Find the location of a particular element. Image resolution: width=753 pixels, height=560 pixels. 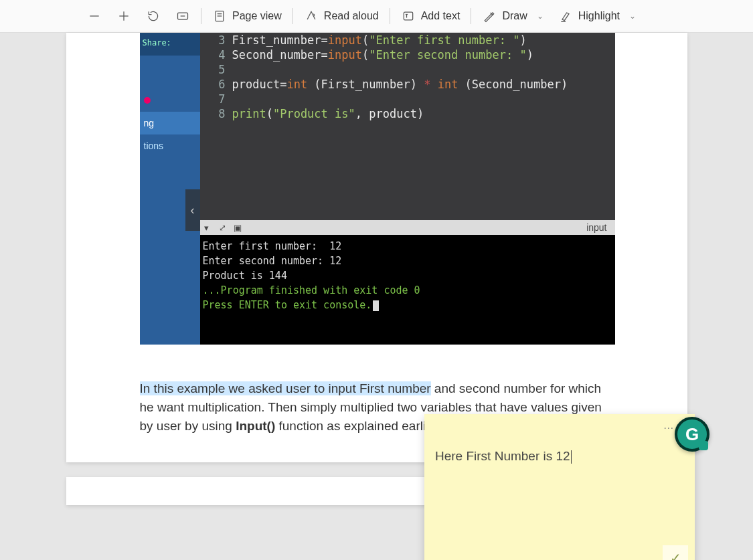

line-number: 3 is located at coordinates (216, 40).